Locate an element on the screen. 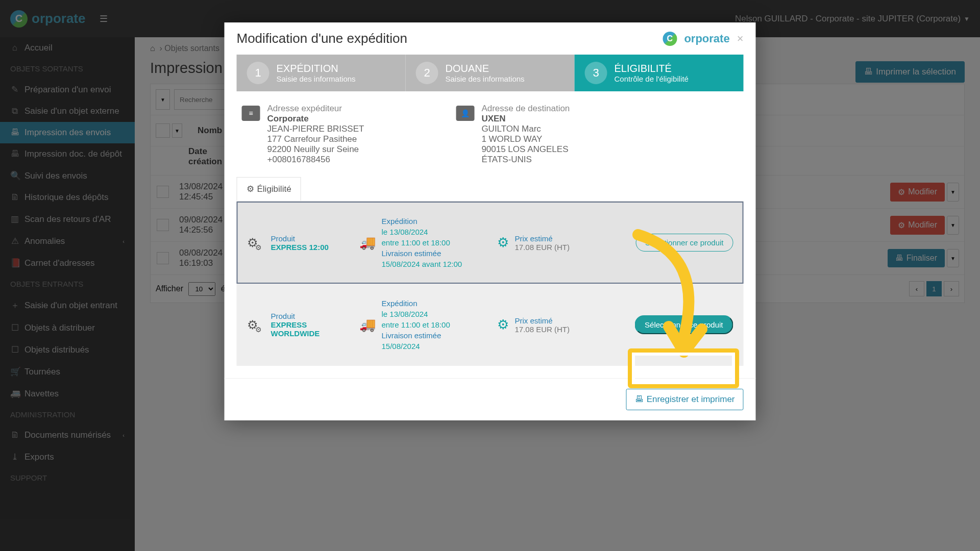  close-icon: × is located at coordinates (740, 39).